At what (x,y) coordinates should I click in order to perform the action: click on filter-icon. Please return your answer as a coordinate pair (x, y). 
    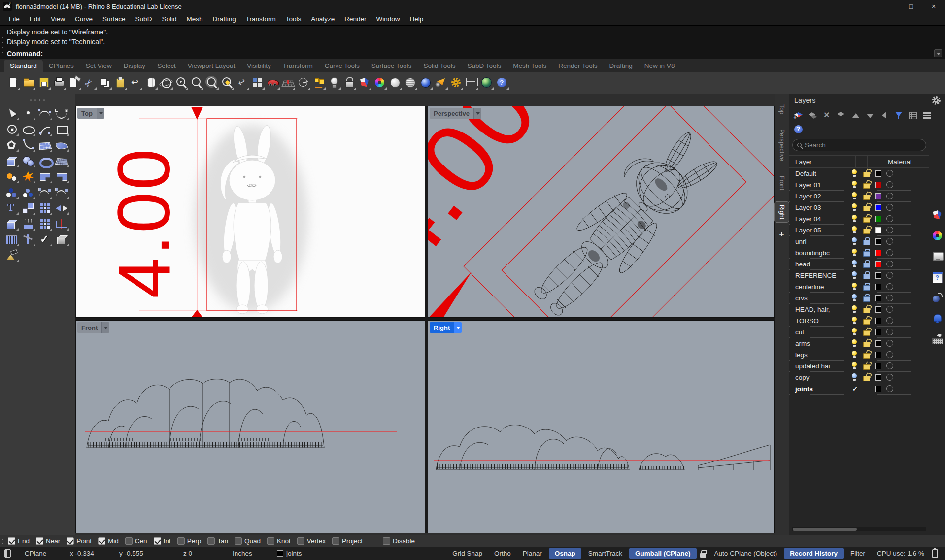
    Looking at the image, I should click on (899, 115).